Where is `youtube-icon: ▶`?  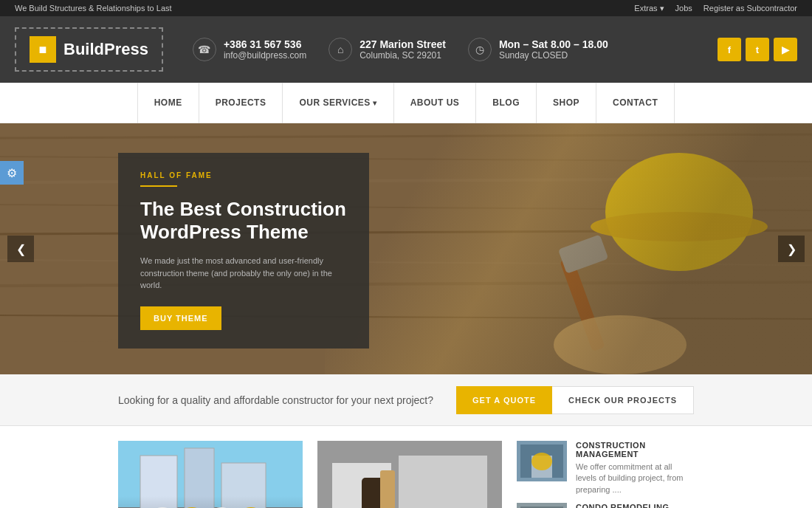 youtube-icon: ▶ is located at coordinates (785, 49).